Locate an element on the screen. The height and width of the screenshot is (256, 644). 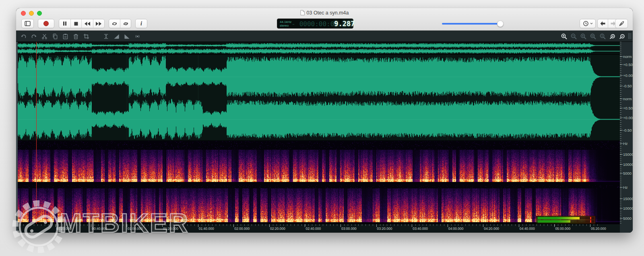
stop-button is located at coordinates (76, 23).